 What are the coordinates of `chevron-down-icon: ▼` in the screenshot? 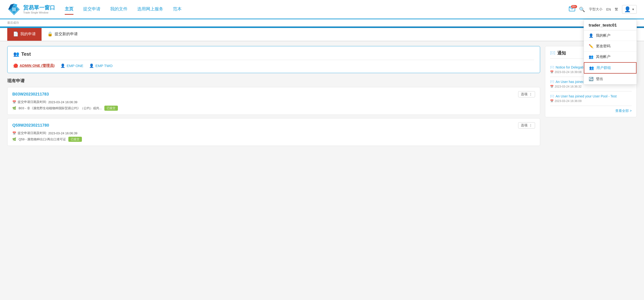 It's located at (633, 9).